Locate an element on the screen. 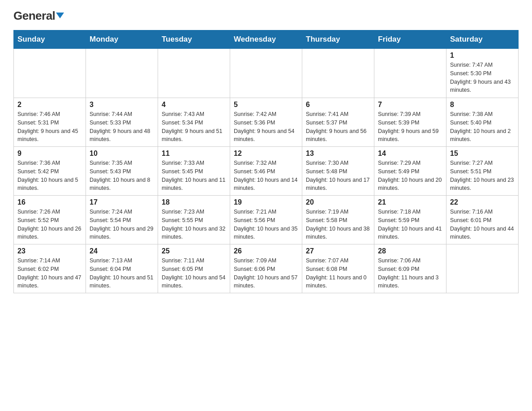  day-info: Sunrise: 7:47 AM Sunset: 5:30 PM Dayligh… is located at coordinates (482, 78).